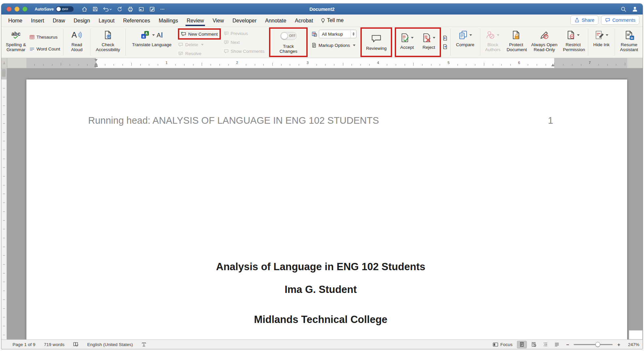 This screenshot has width=644, height=351. Describe the element at coordinates (168, 20) in the screenshot. I see `menu-tab-mailings: Mailings` at that location.